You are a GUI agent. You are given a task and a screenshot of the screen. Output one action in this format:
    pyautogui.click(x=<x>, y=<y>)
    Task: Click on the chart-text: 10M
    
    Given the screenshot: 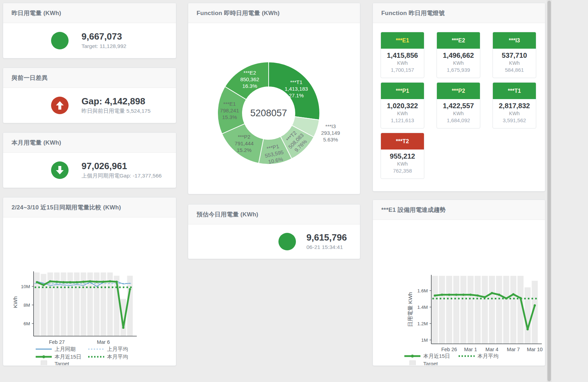 What is the action you would take?
    pyautogui.click(x=26, y=286)
    